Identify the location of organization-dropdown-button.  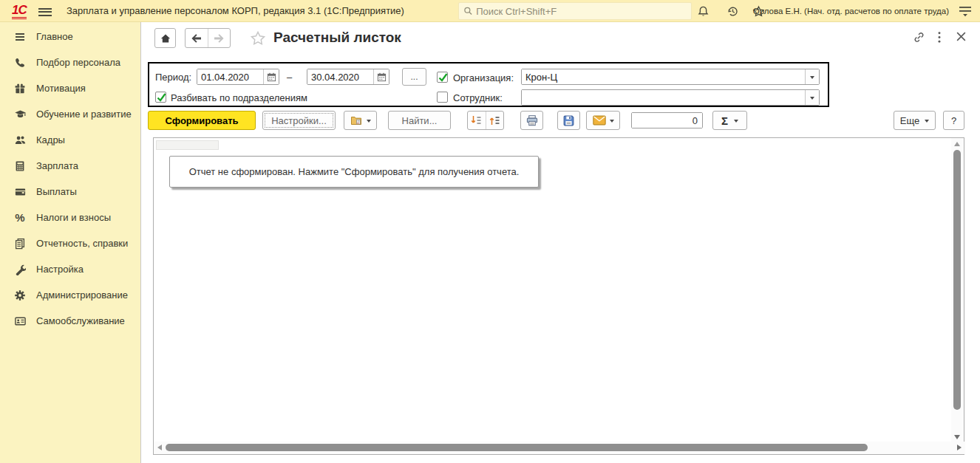
(811, 77).